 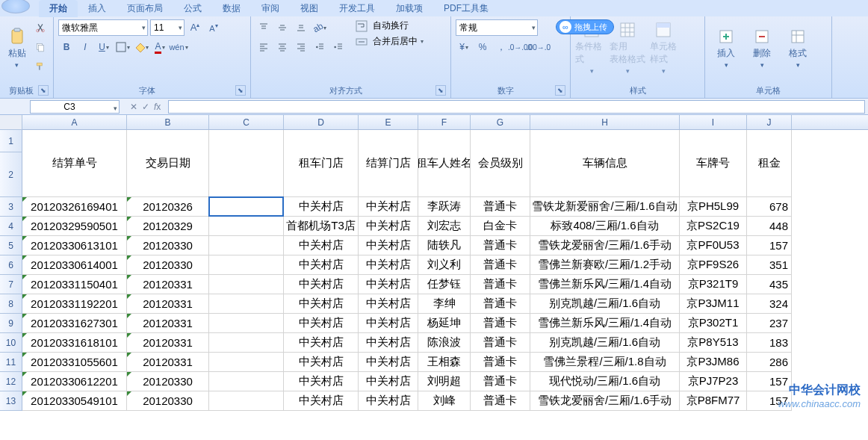 What do you see at coordinates (75, 285) in the screenshot?
I see `data-cell: 20120331150401` at bounding box center [75, 285].